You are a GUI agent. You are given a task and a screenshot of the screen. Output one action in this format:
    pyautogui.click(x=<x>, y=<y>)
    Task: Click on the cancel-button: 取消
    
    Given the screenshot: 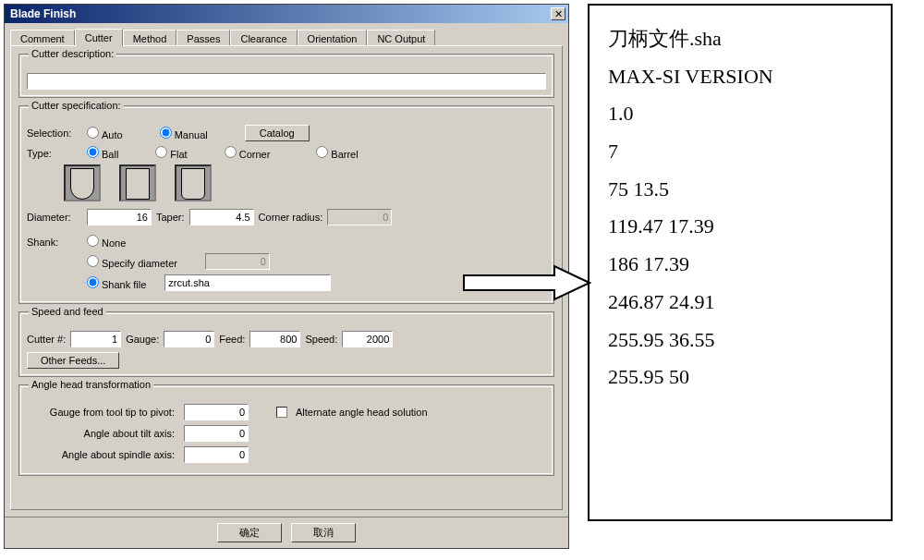 What is the action you would take?
    pyautogui.click(x=323, y=532)
    